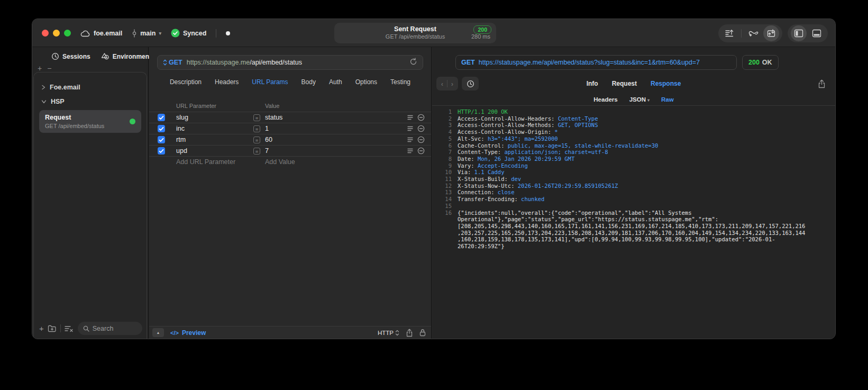 The height and width of the screenshot is (390, 868). I want to click on line-number: 12, so click(443, 186).